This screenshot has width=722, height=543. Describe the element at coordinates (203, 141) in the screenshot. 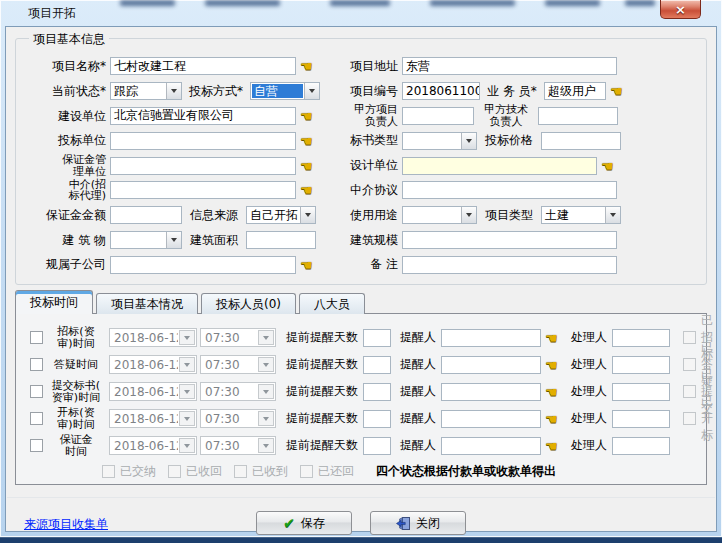

I see `bid-unit-input` at that location.